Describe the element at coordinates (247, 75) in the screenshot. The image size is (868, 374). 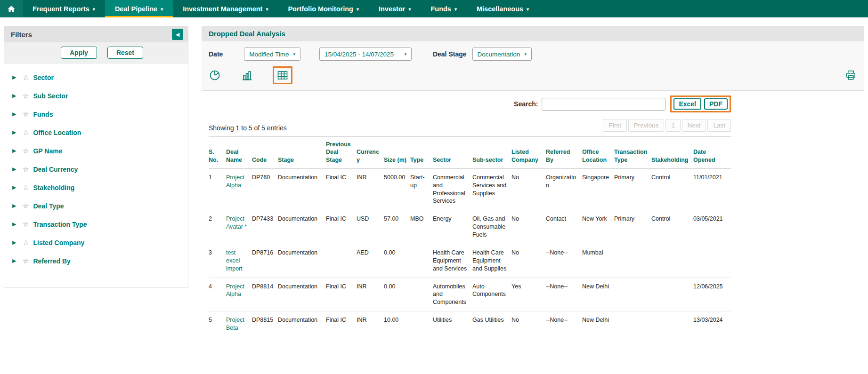
I see `bar-chart-view-icon` at that location.